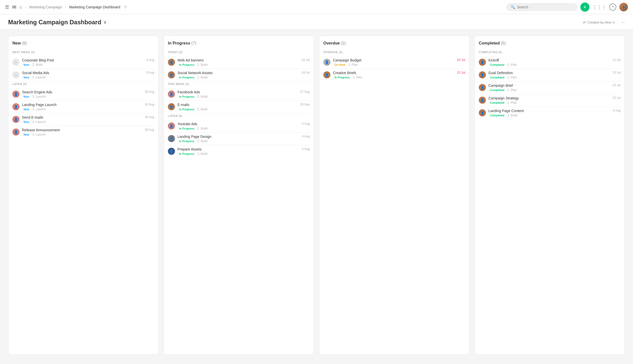  Describe the element at coordinates (550, 100) in the screenshot. I see `task-item: 👤Campaign StrategyCompleted1. Plan22 Jul` at that location.